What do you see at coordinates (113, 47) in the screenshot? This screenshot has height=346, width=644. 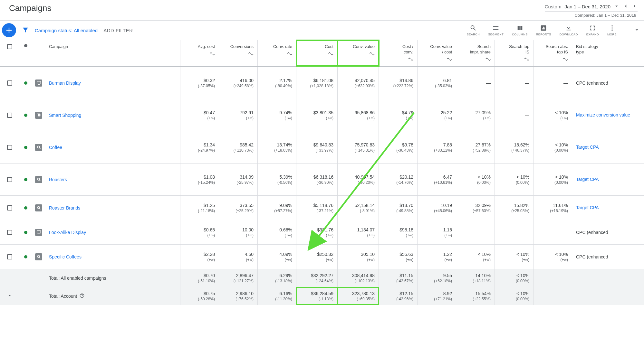 I see `col-campaign: Campaign` at bounding box center [113, 47].